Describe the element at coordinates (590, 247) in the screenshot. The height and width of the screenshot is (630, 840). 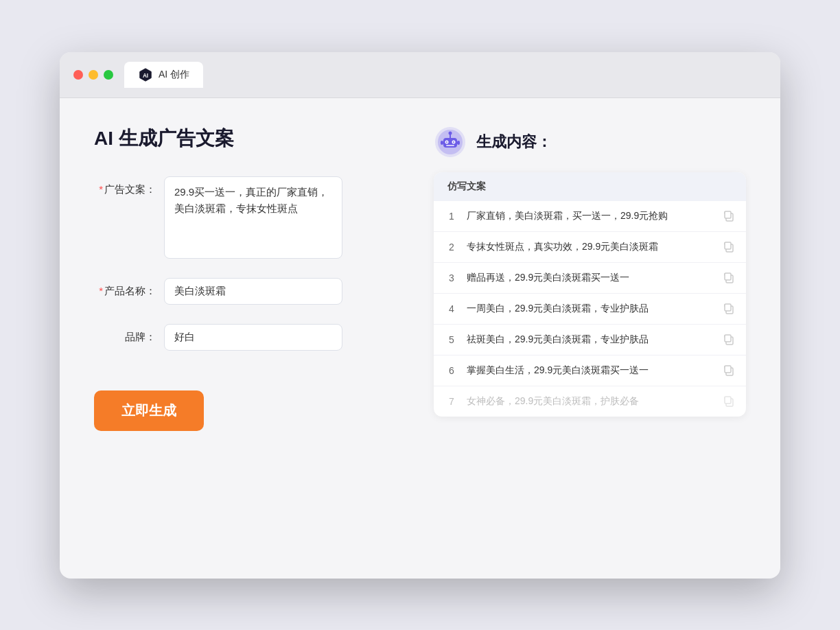
I see `row-text: 专抹女性斑点，真实功效，29.9元美白淡斑霜` at that location.